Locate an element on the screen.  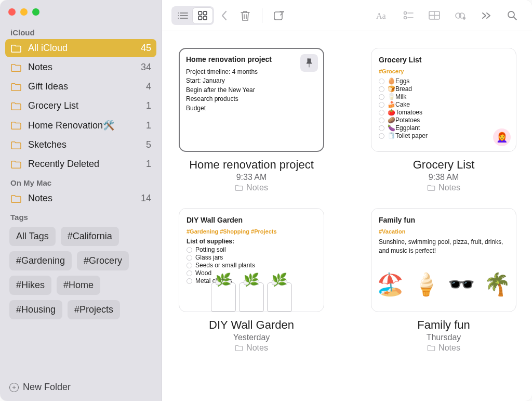
close-window-button is located at coordinates (12, 12).